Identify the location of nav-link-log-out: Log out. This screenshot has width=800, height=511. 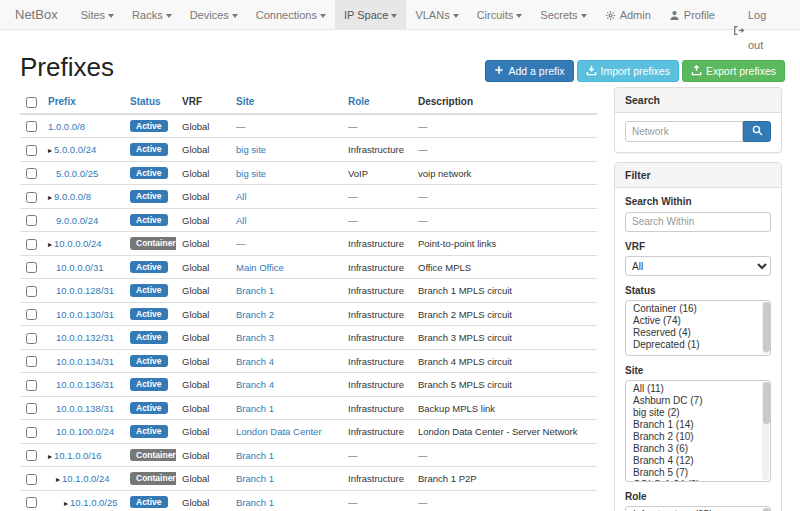
(758, 30).